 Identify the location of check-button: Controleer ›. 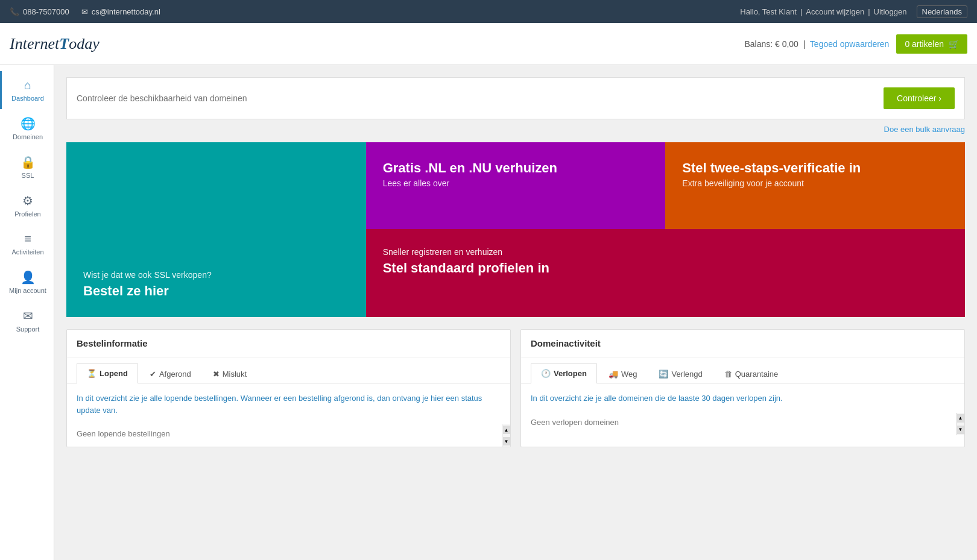
(919, 98).